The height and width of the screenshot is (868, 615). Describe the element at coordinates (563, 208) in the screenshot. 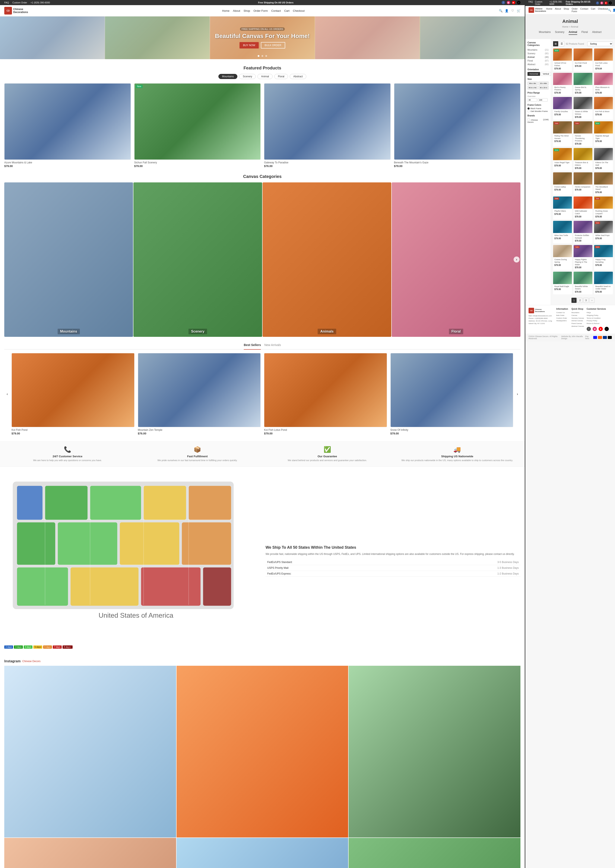

I see `animal-product-19: Sale Playful Otters $79.00` at that location.